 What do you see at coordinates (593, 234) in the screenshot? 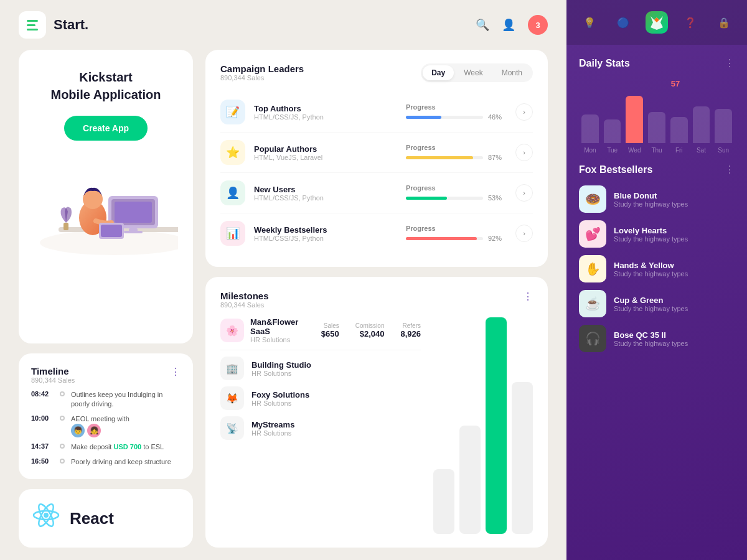
I see `bs-img-2: 💕` at bounding box center [593, 234].